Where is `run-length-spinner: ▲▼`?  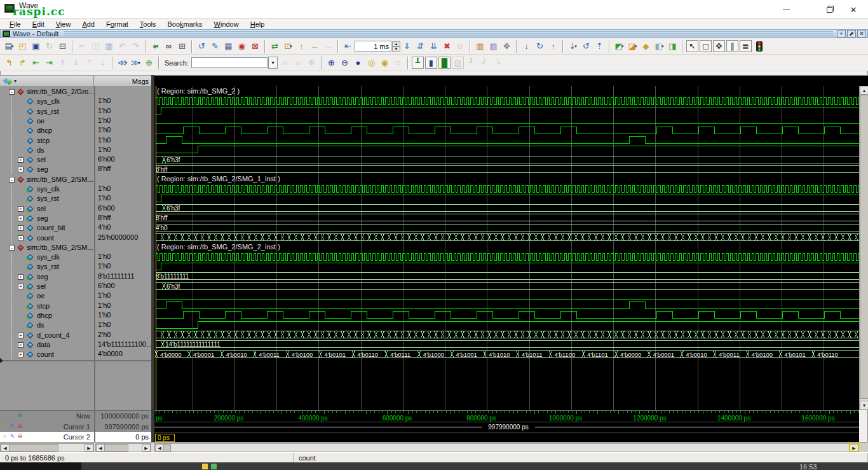
run-length-spinner: ▲▼ is located at coordinates (397, 46).